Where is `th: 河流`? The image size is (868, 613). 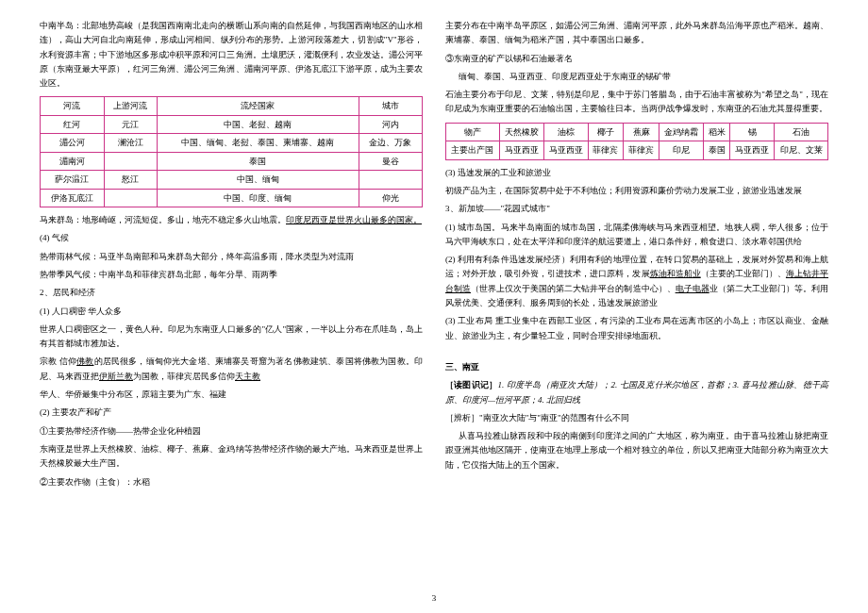 th: 河流 is located at coordinates (73, 106).